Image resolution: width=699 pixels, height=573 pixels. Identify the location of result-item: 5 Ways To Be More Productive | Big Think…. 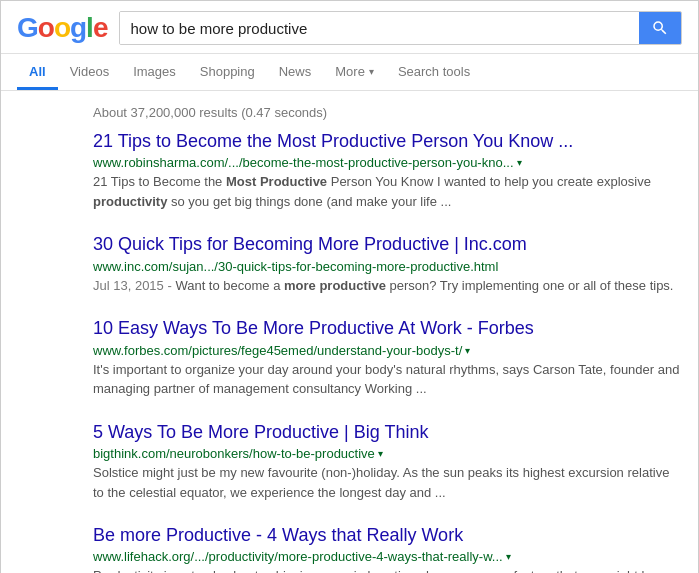
(388, 462).